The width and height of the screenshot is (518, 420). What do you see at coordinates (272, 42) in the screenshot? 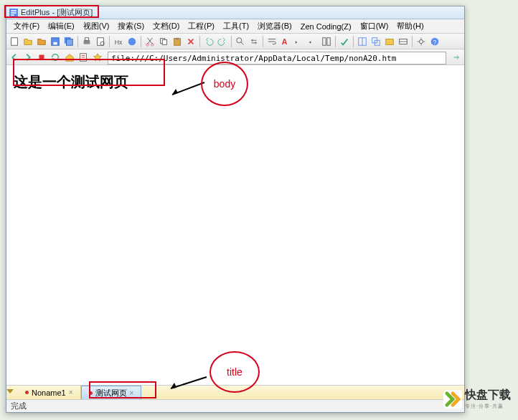
I see `wordwrap-icon` at bounding box center [272, 42].